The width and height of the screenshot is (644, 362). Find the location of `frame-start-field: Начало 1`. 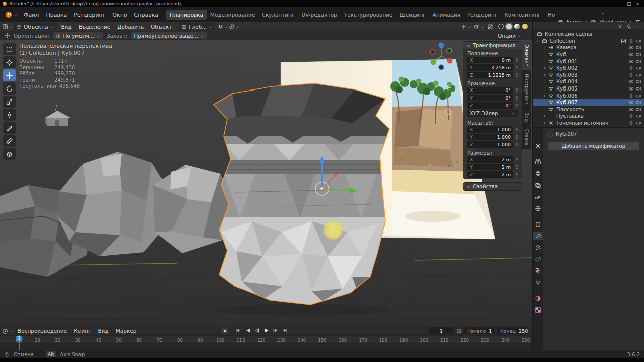

frame-start-field: Начало 1 is located at coordinates (479, 331).